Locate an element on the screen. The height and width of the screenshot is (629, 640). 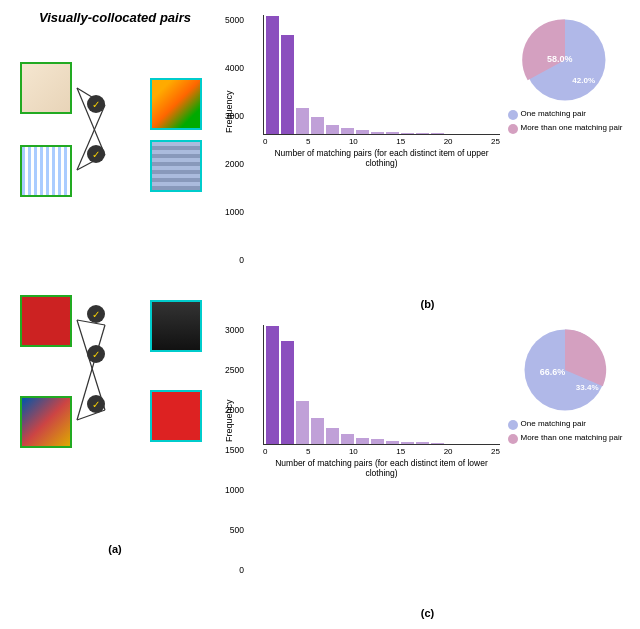
dark-skirt-image is located at coordinates (176, 326).